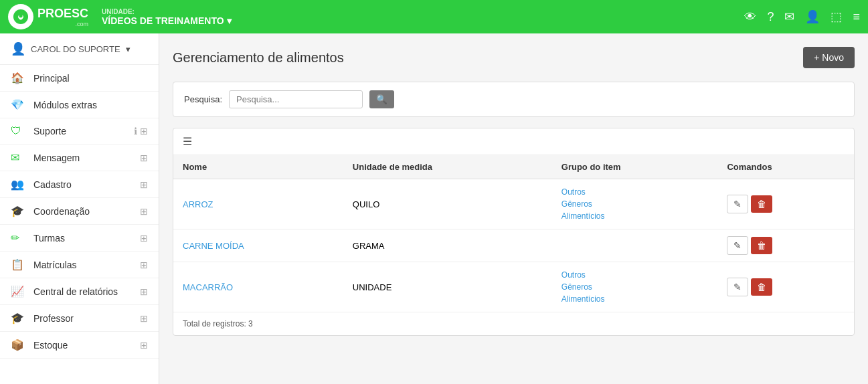 The height and width of the screenshot is (384, 868). What do you see at coordinates (802, 17) in the screenshot?
I see `nav-icons: 👁 ? ✉ 👤 ⬚ ≡` at bounding box center [802, 17].